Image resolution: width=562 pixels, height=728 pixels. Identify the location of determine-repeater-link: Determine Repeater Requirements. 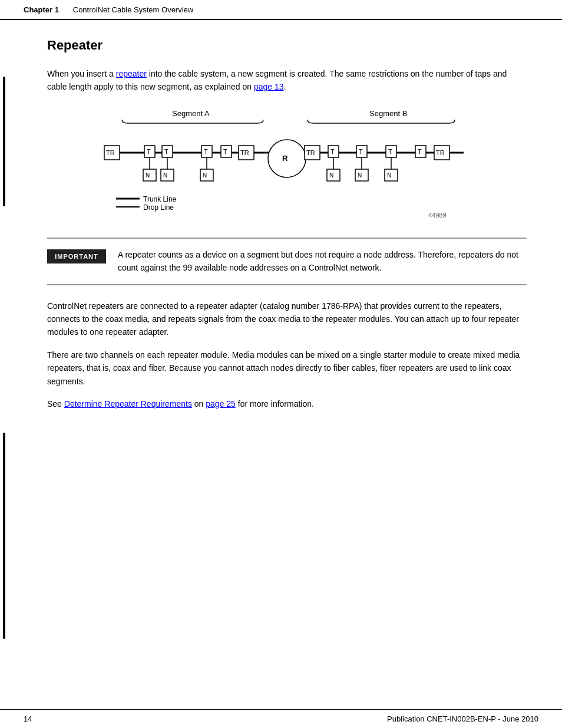
(128, 404).